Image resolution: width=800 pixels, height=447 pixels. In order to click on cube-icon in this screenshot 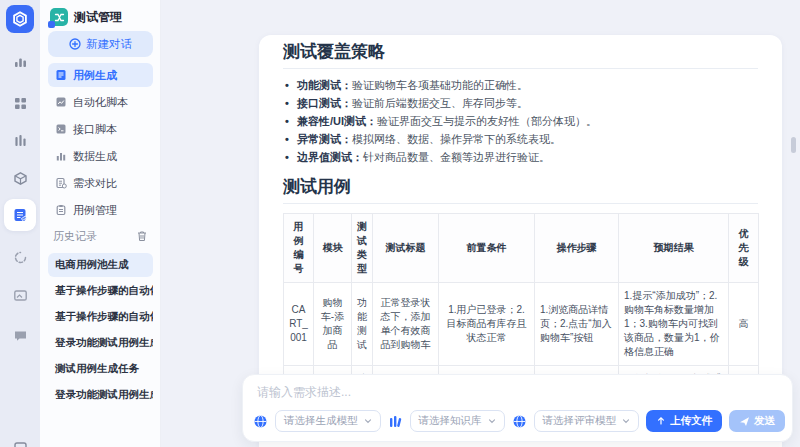, I will do `click(20, 178)`.